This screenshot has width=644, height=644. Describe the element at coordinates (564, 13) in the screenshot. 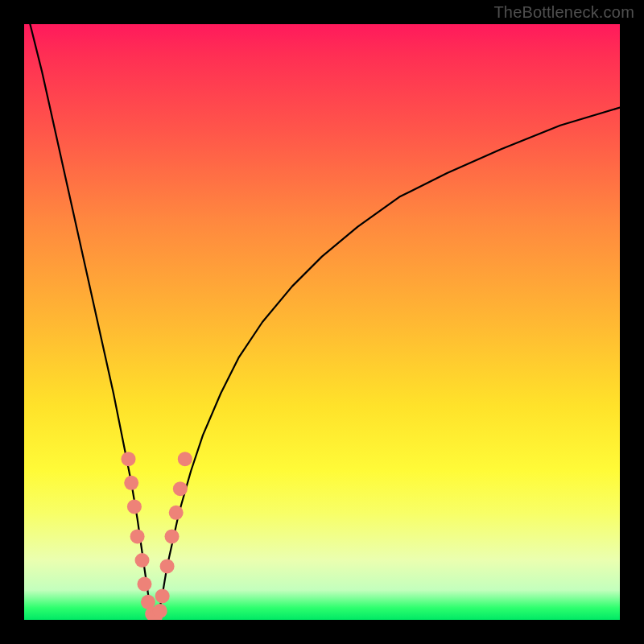

I see `watermark-text: TheBottleneck.com` at that location.